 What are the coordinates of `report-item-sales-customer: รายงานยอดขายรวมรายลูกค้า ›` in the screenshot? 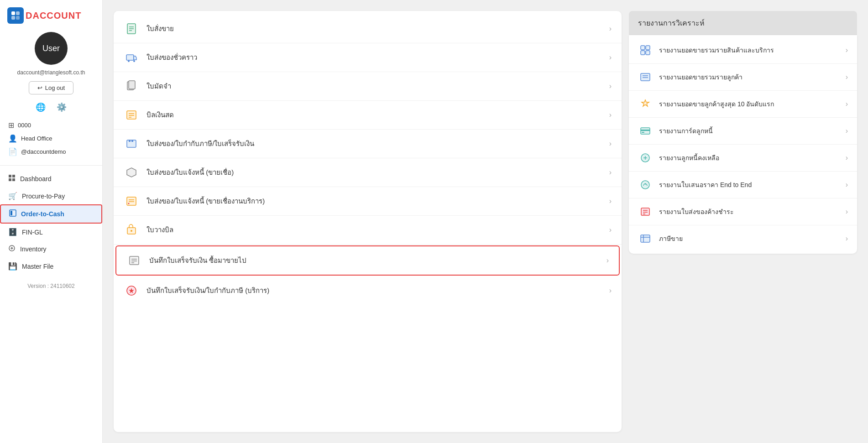 It's located at (743, 78).